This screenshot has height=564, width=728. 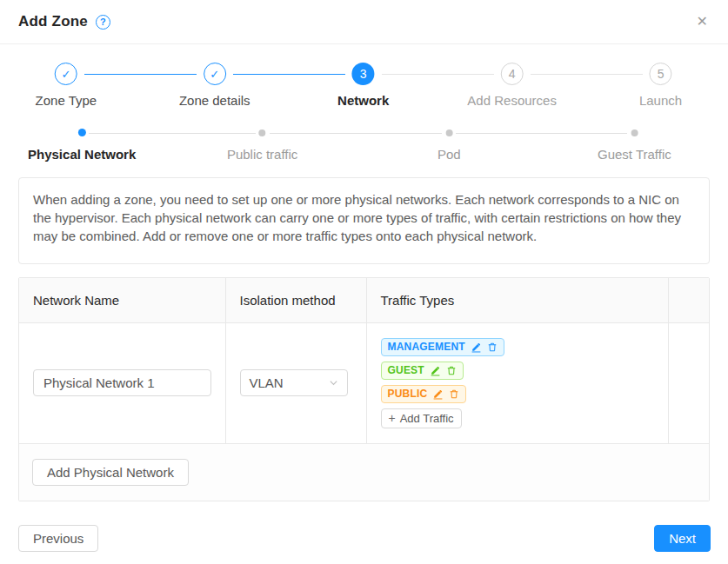 I want to click on substep-label: Pod, so click(x=449, y=155).